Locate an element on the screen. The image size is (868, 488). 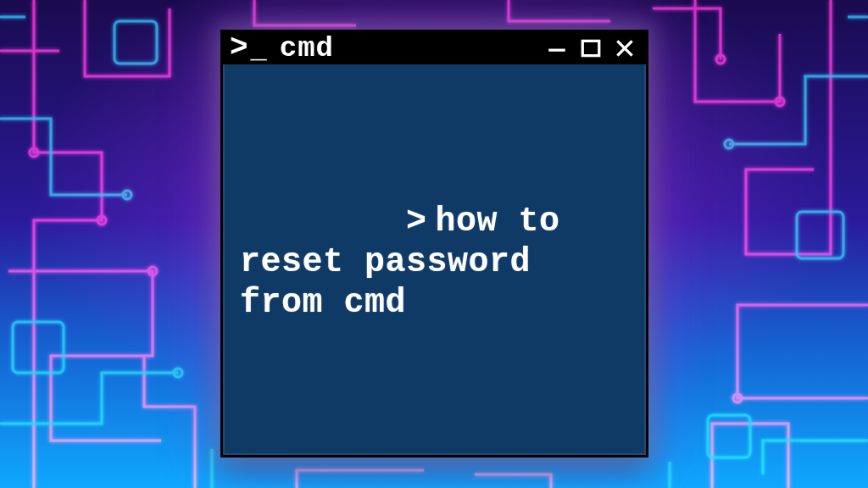
window-title: cmd is located at coordinates (307, 48).